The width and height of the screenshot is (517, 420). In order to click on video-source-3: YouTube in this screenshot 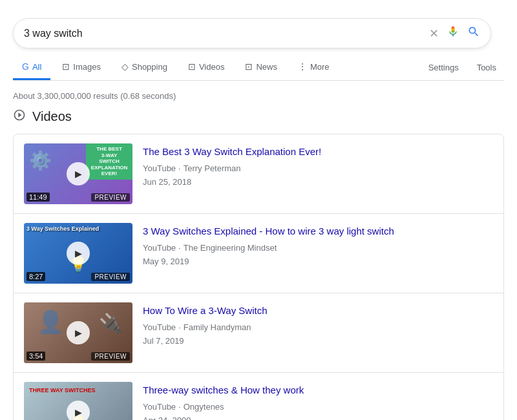, I will do `click(159, 328)`.